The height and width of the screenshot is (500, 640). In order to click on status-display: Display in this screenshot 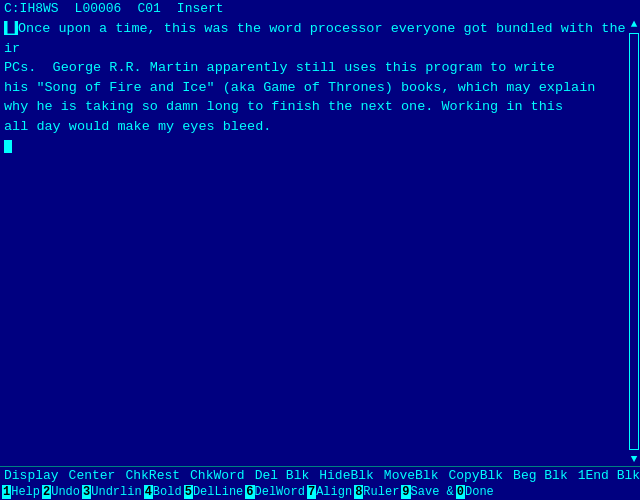, I will do `click(32, 476)`.